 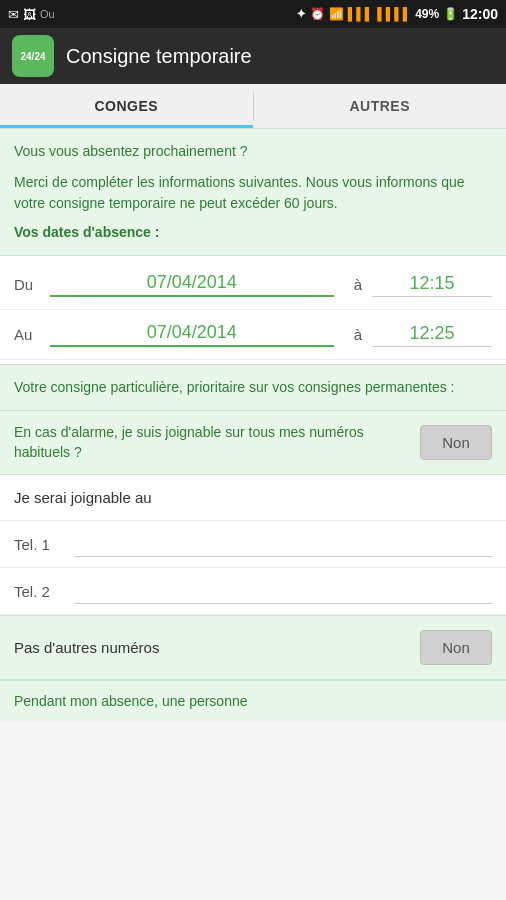 What do you see at coordinates (253, 498) in the screenshot?
I see `contact-section: Je serai joignable au` at bounding box center [253, 498].